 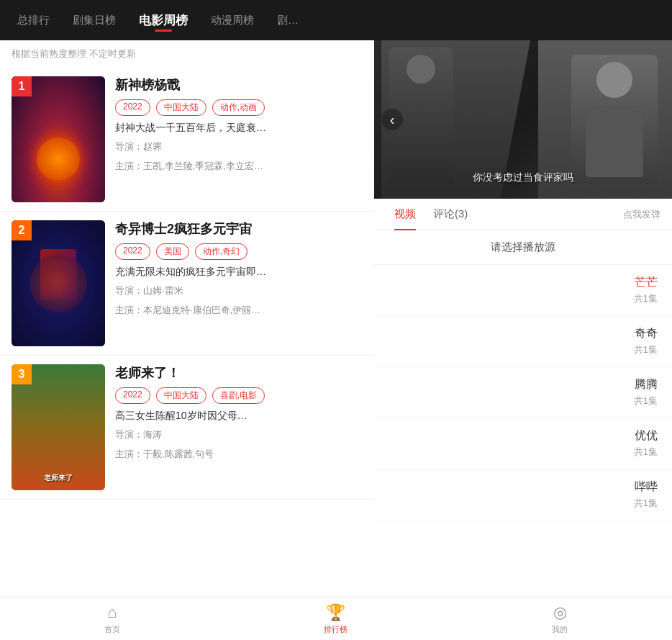 What do you see at coordinates (234, 428) in the screenshot?
I see `movie-info-3: 老师来了！ 2022 中国大陆 喜剧,电影 高三女生陈醒10岁时因父母… 导演：…` at bounding box center [234, 428].